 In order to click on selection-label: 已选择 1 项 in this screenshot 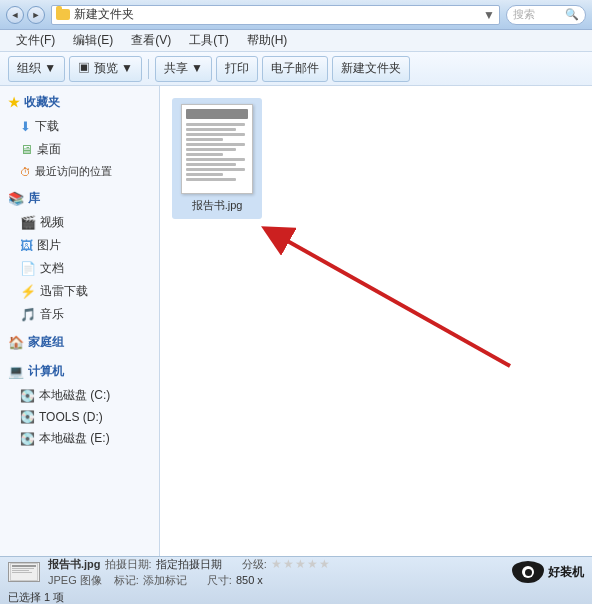, I will do `click(36, 597)`.